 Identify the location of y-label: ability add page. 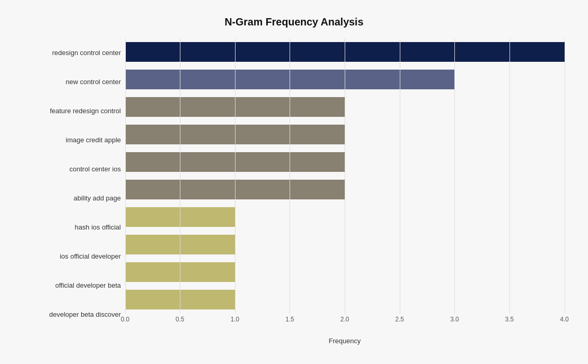
(73, 198).